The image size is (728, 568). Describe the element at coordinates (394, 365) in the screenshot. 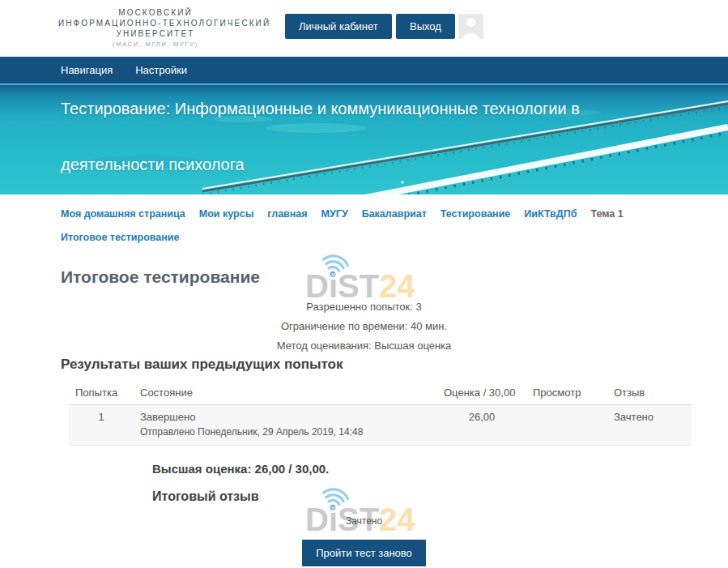

I see `results-heading: Результаты ваших предыдущих попыток` at that location.